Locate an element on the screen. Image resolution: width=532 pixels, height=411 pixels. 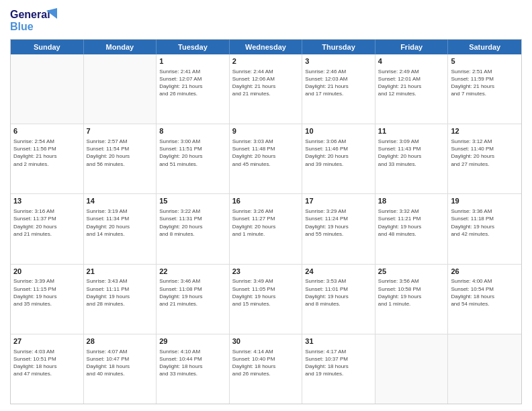
day-info: Sunrise: 4:03 AM Sunset: 10:51 PM Daylig… is located at coordinates (47, 363).